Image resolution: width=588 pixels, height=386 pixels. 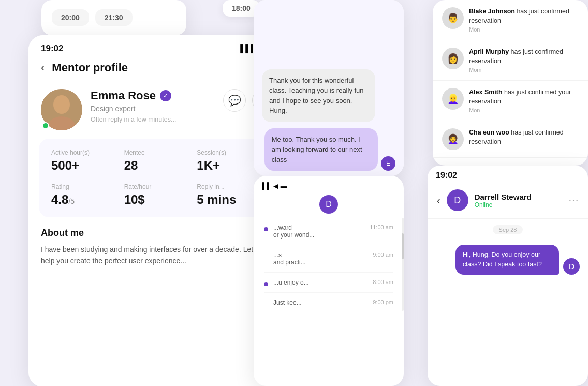 What do you see at coordinates (329, 281) in the screenshot?
I see `timeline-card: ▌▌ ◀ ▬ D ...wardor your wond... 11:00 am…` at bounding box center [329, 281].